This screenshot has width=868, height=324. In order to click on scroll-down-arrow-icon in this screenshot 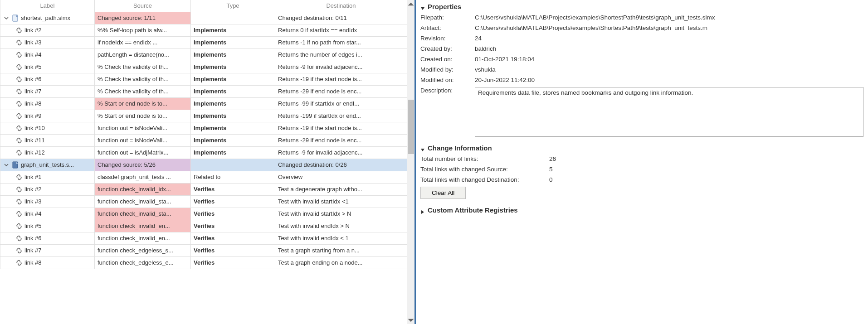, I will do `click(411, 320)`.